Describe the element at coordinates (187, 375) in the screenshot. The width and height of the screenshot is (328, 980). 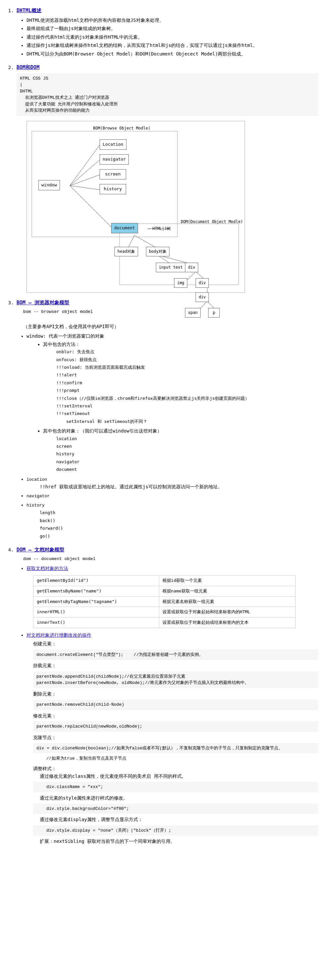
I see `method-alert: !!!alert` at that location.